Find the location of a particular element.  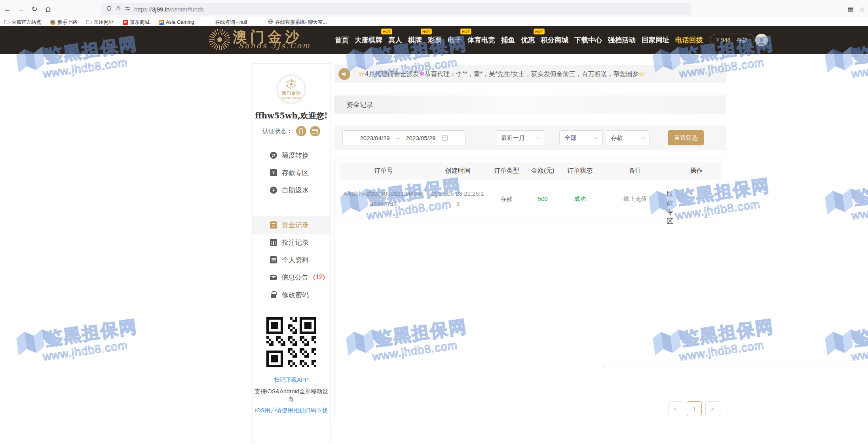

nav-item: 电子HOT is located at coordinates (454, 40).